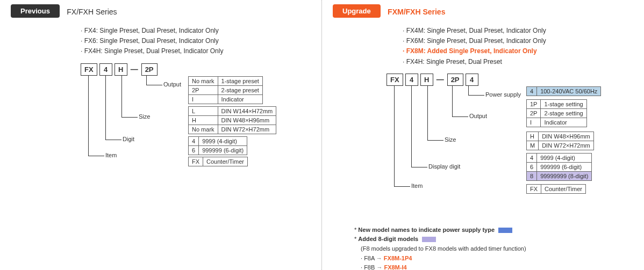 This screenshot has height=270, width=644. Describe the element at coordinates (503, 94) in the screenshot. I see `label-power: Power supply` at that location.